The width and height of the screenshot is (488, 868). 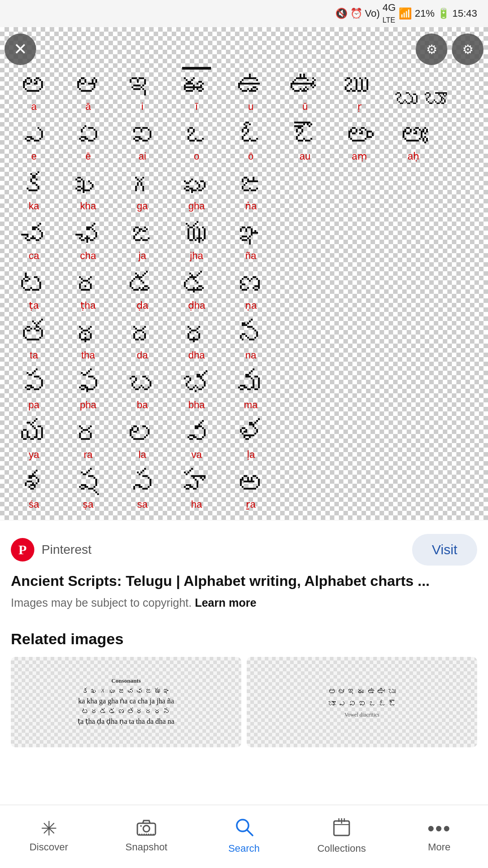 I want to click on telugu-cell-la: ల la, so click(x=142, y=436).